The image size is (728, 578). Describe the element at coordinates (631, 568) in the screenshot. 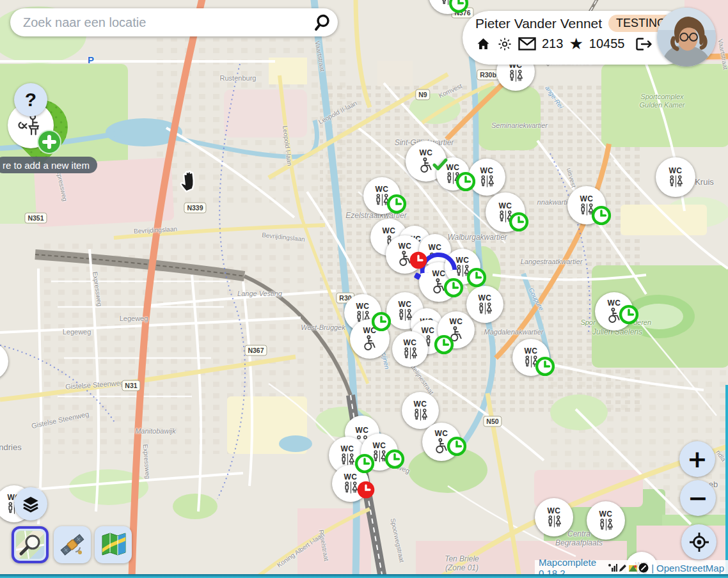

I see `attribution-bar: Mapcomplete 0.18.2 | OpenStreetMap` at that location.